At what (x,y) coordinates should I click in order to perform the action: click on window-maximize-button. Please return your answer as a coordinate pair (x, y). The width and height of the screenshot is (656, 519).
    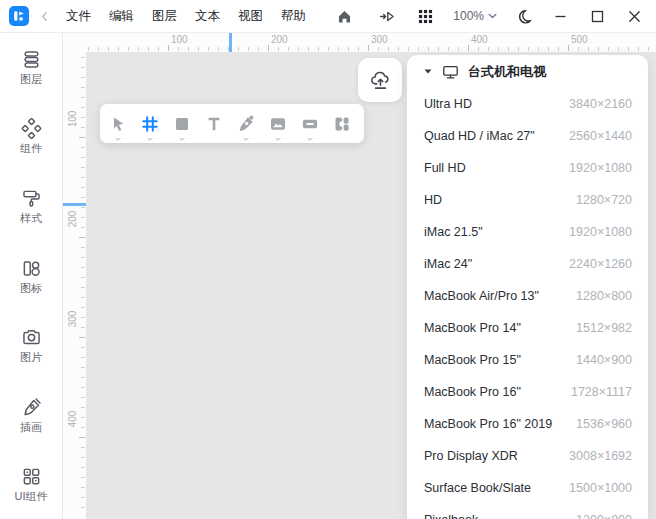
    Looking at the image, I should click on (598, 16).